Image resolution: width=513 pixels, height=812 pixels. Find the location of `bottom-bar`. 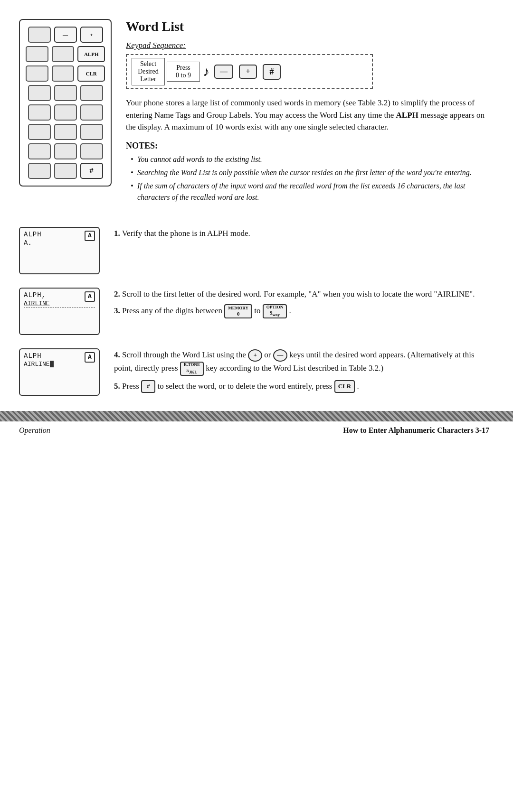

bottom-bar is located at coordinates (256, 416).